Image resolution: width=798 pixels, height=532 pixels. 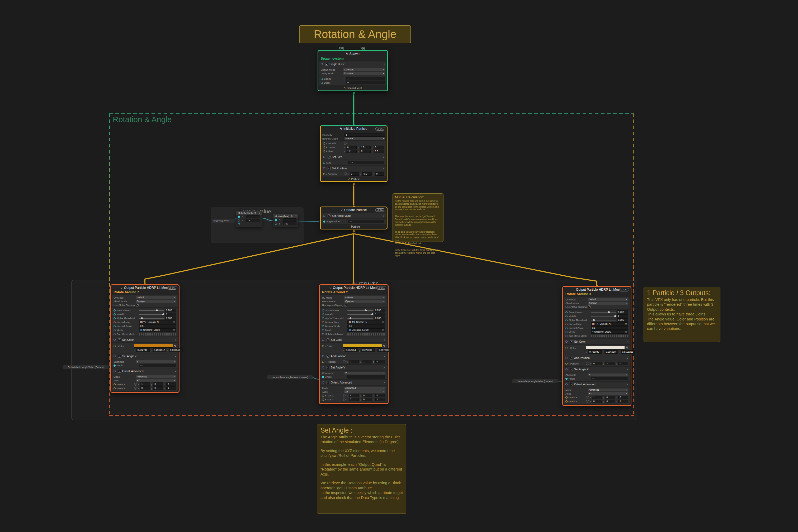 What do you see at coordinates (364, 70) in the screenshot?
I see `spawn-mode-dropdown: Constant▾` at bounding box center [364, 70].